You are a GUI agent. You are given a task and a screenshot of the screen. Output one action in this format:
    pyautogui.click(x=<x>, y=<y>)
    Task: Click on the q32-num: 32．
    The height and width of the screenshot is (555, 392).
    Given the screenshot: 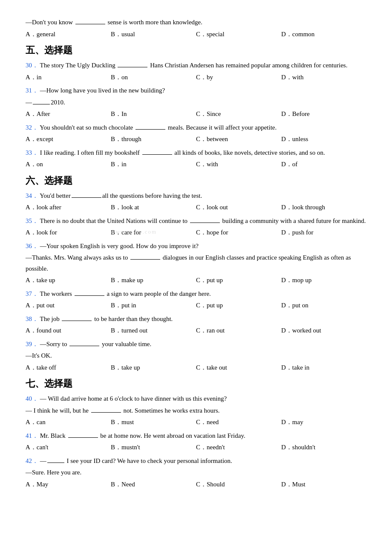 What is the action you would take?
    pyautogui.click(x=32, y=127)
    